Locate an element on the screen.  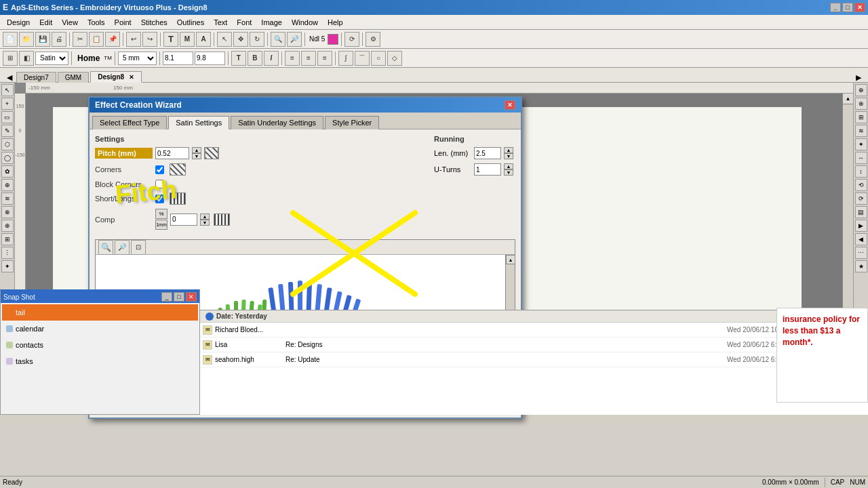
size-select: 5 mm 10 mm is located at coordinates (137, 58).